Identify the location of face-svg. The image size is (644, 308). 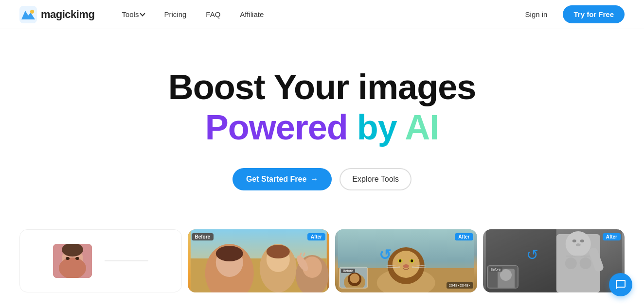
(72, 261).